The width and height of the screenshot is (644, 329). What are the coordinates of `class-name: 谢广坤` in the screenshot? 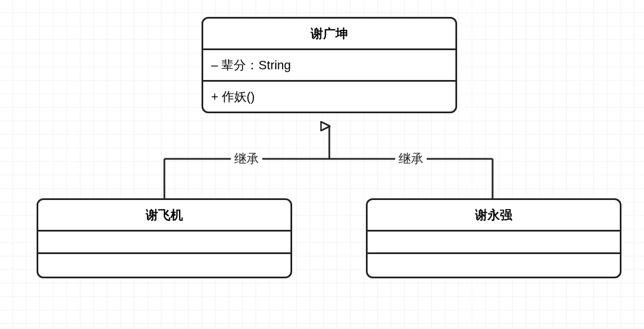 It's located at (329, 34).